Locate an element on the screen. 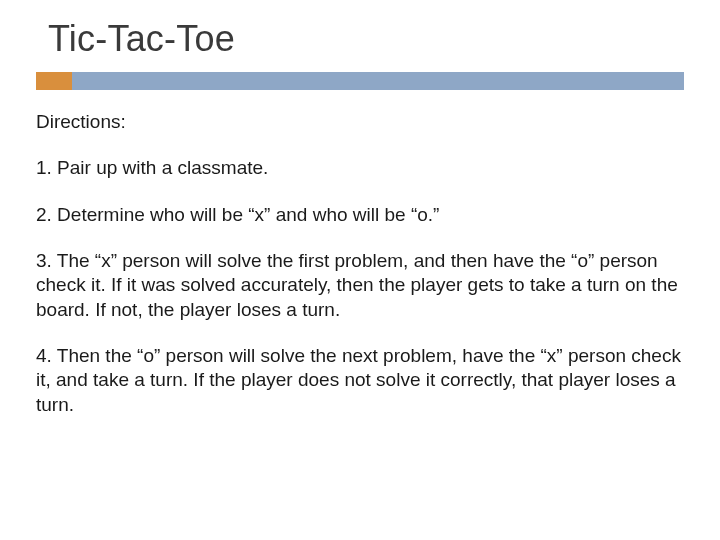 This screenshot has width=720, height=540. step-4: 4. Then the “o” person will solve the ne… is located at coordinates (360, 380).